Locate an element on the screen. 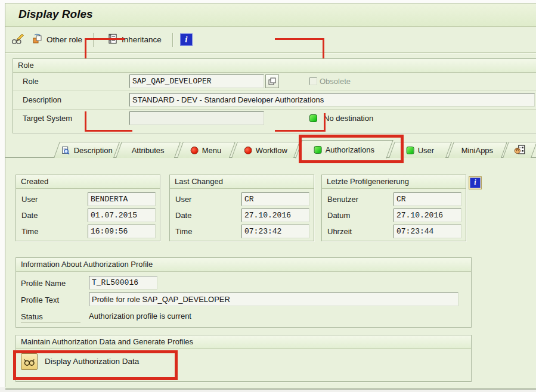 The height and width of the screenshot is (392, 536). tab-description-label: Description is located at coordinates (93, 150).